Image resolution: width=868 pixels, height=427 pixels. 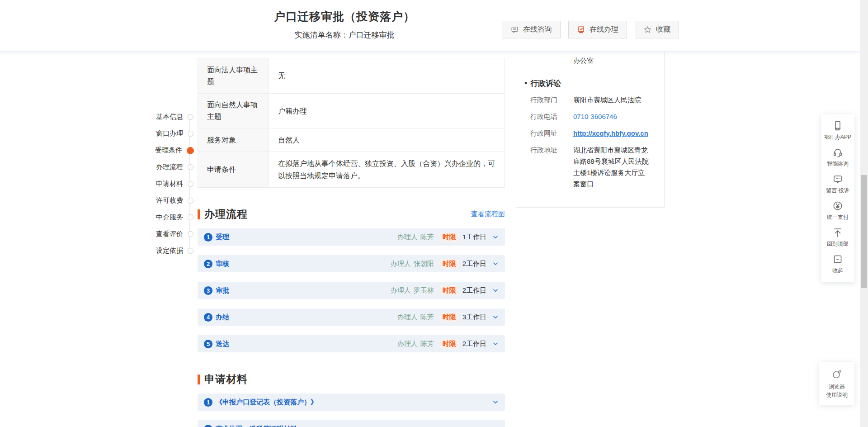 What do you see at coordinates (351, 290) in the screenshot?
I see `process-step-row: 3 审批 办理人 罗玉林 时限 2工作日` at bounding box center [351, 290].